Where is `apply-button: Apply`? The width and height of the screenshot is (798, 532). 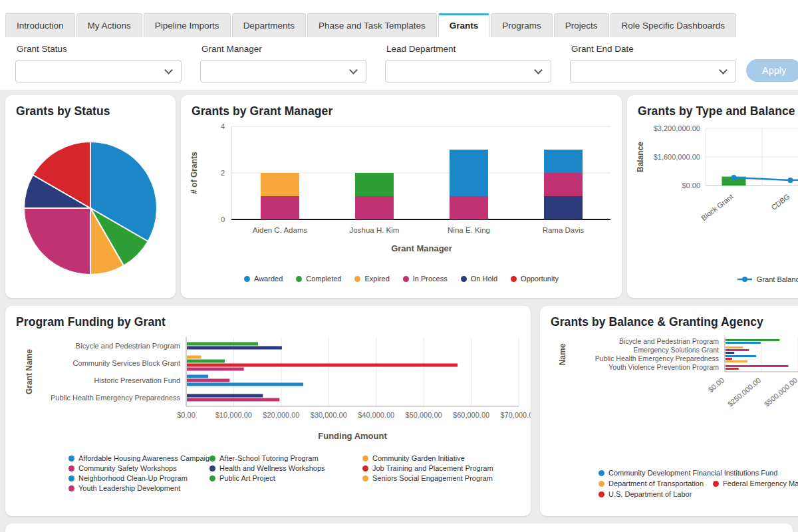 apply-button: Apply is located at coordinates (772, 70).